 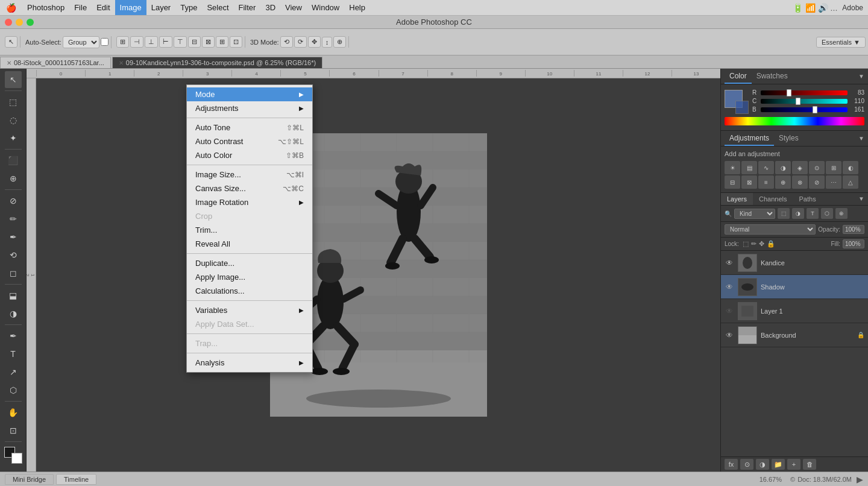 I want to click on menu-photoshop: Photoshop, so click(x=46, y=7).